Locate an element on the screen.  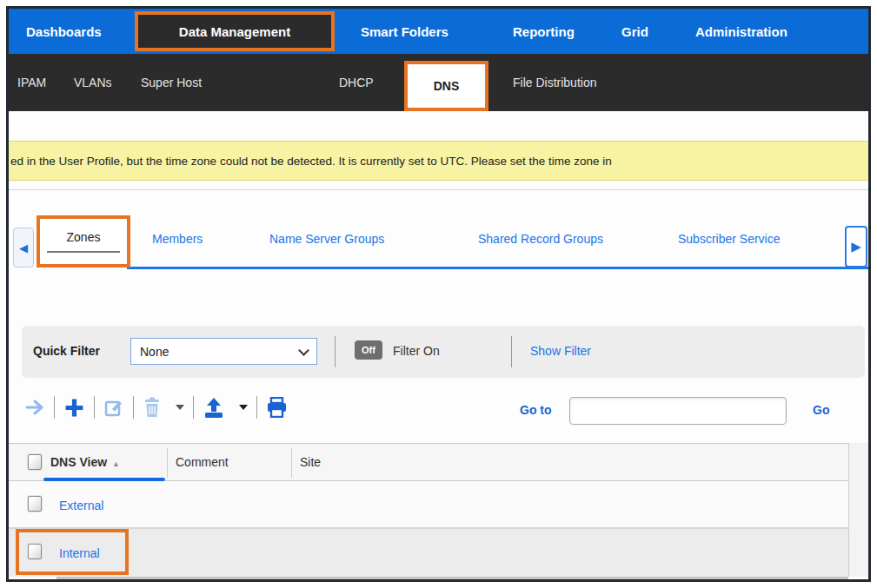
toolbar-icons is located at coordinates (156, 407).